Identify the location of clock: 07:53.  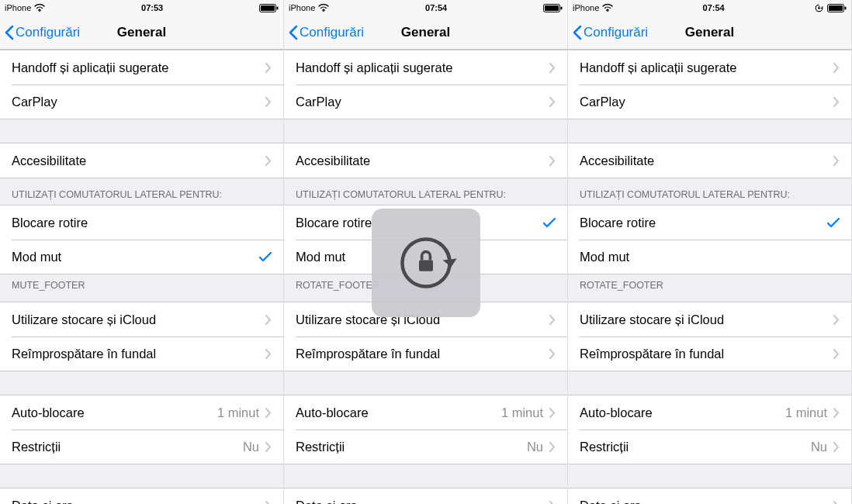
(152, 8).